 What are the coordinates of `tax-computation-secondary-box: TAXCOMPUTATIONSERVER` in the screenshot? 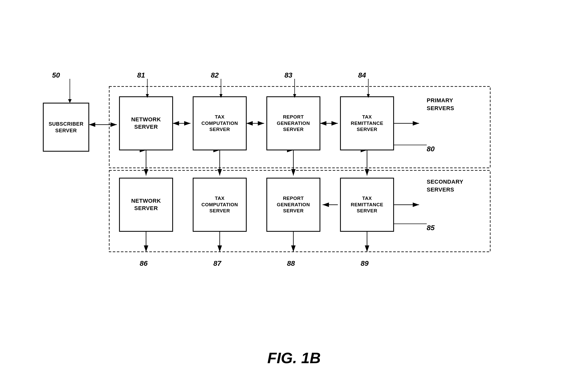 It's located at (220, 205).